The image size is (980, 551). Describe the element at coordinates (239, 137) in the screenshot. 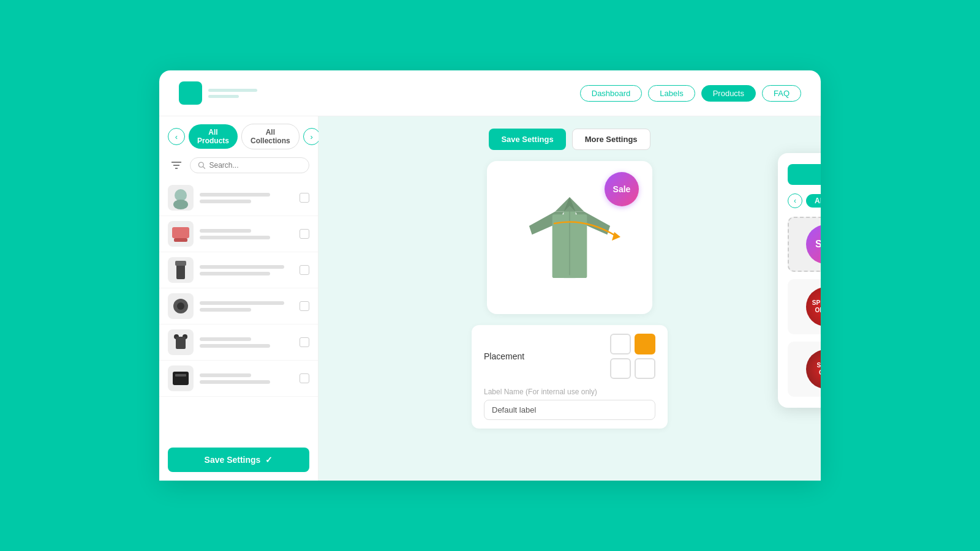

I see `sidebar-tabs: ‹ All Products All Collections ›` at that location.